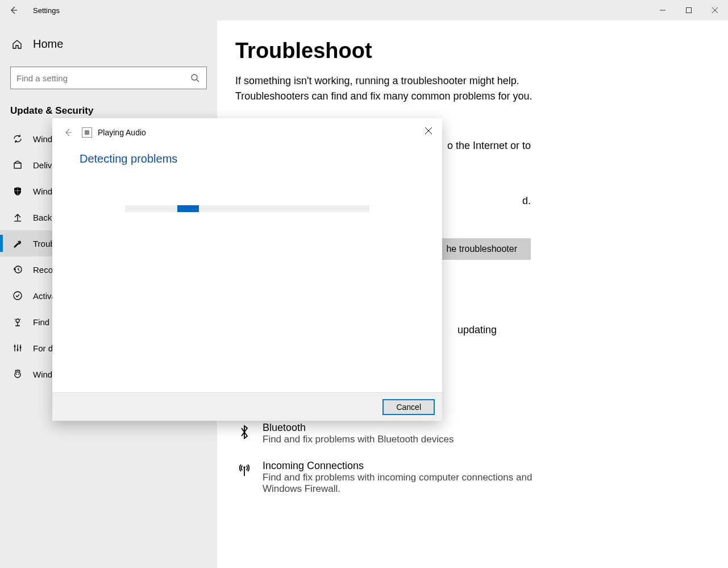 The image size is (728, 568). Describe the element at coordinates (458, 51) in the screenshot. I see `page-heading: Troubleshoot` at that location.